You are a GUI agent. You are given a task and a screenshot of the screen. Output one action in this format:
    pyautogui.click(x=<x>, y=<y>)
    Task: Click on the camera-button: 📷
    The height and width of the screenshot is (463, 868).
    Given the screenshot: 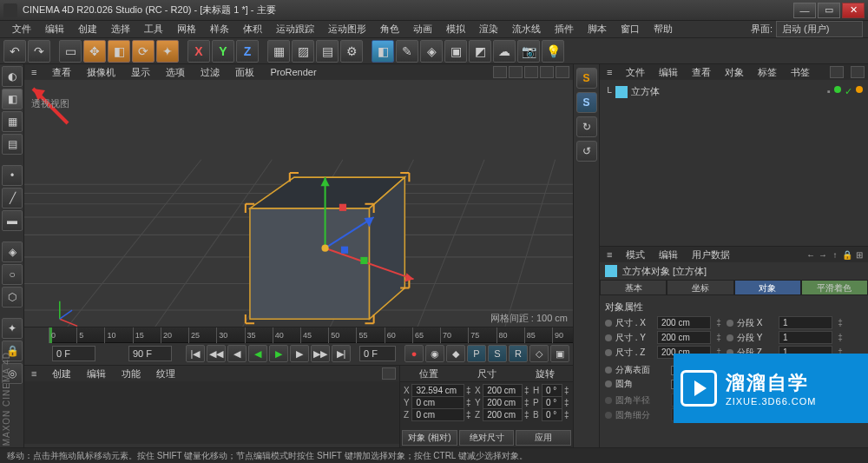 What is the action you would take?
    pyautogui.click(x=529, y=51)
    